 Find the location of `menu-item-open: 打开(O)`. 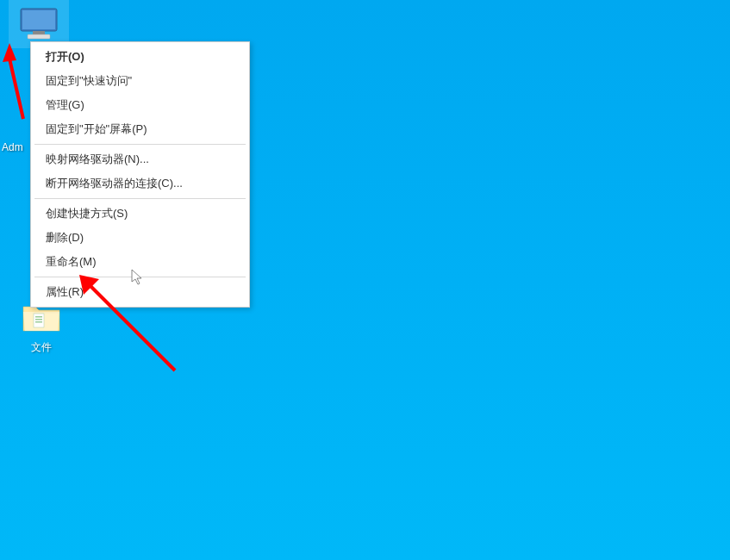

menu-item-open: 打开(O) is located at coordinates (140, 57).